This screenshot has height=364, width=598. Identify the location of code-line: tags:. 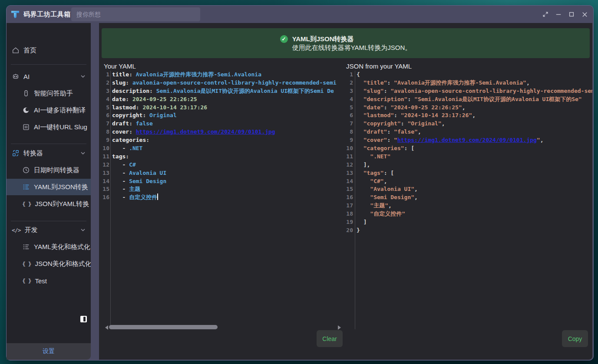
(232, 157).